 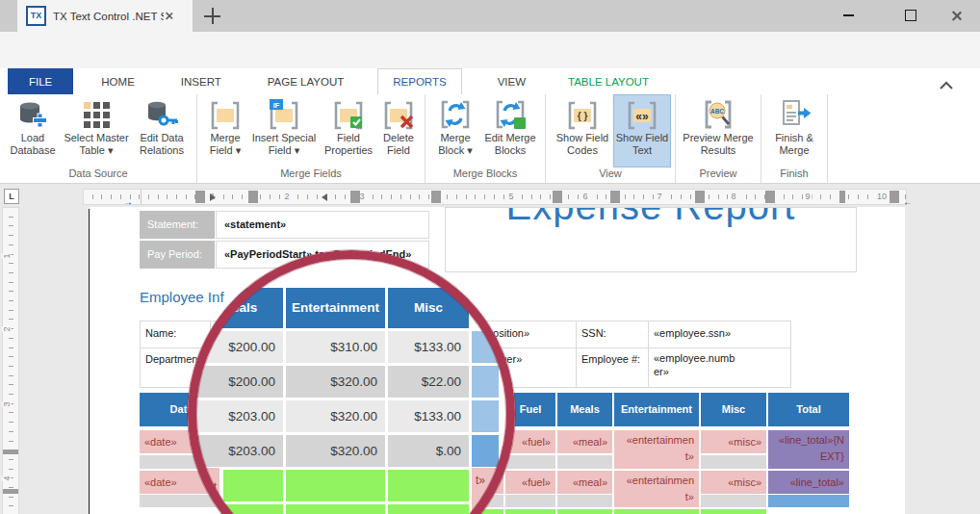 I want to click on group-caption: Merge Blocks, so click(x=485, y=175).